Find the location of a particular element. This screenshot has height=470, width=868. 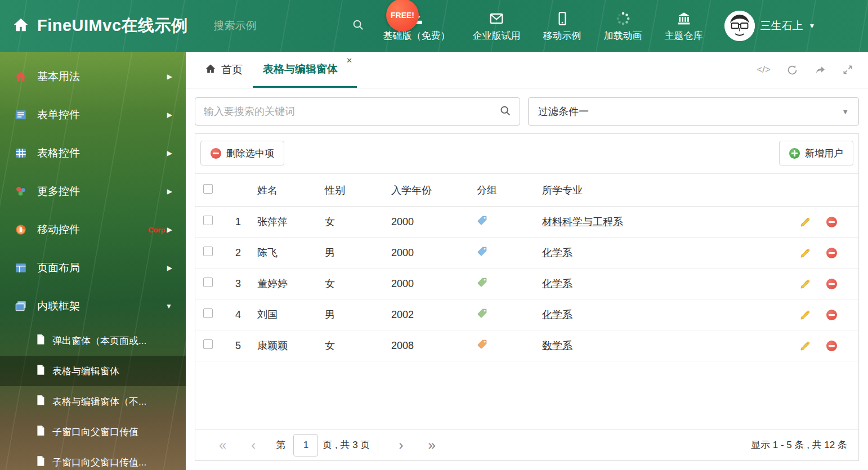

sidebar-subitem-child-to-parent: 子窗口向父窗口传值 is located at coordinates (93, 432).